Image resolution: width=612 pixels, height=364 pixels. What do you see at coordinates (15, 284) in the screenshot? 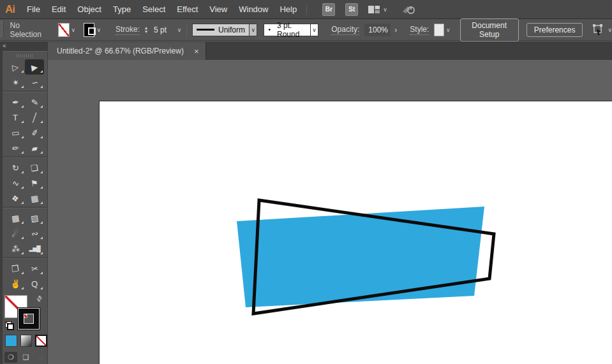
I see `hand-tool: ✌` at bounding box center [15, 284].